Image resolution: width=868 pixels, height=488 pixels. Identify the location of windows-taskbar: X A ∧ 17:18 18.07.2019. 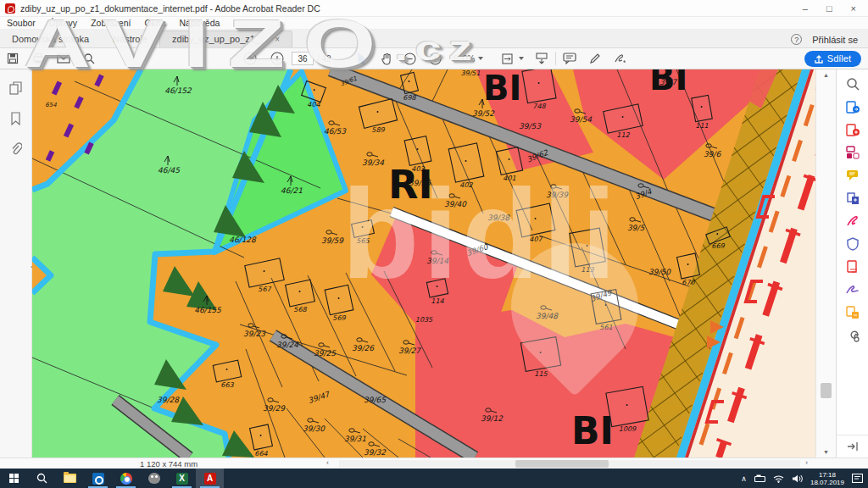
(434, 478).